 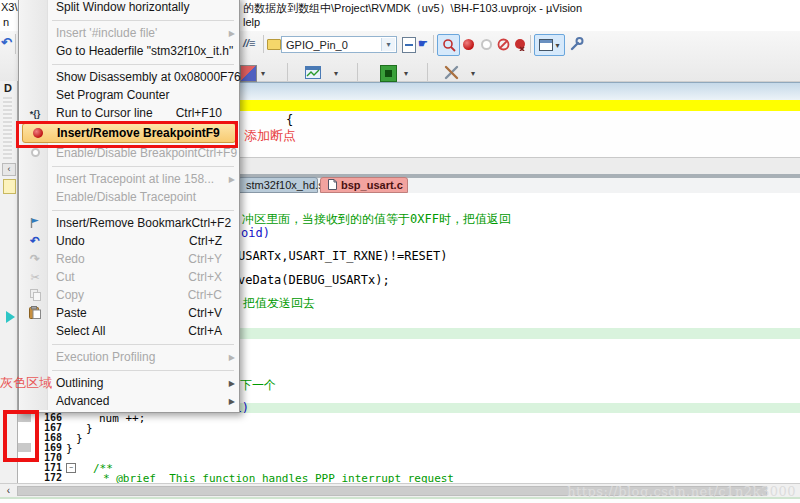 What do you see at coordinates (210, 295) in the screenshot?
I see `menu-item-shortcut: Ctrl+C` at bounding box center [210, 295].